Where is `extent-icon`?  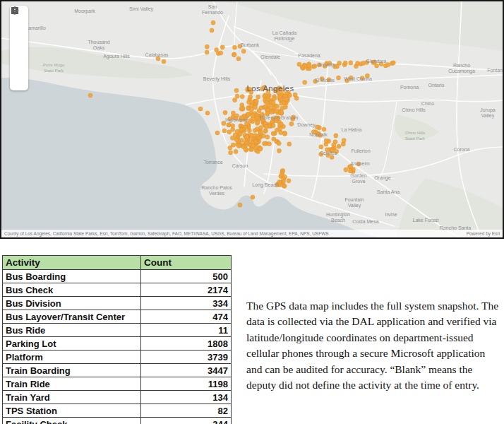 extent-icon is located at coordinates (19, 56).